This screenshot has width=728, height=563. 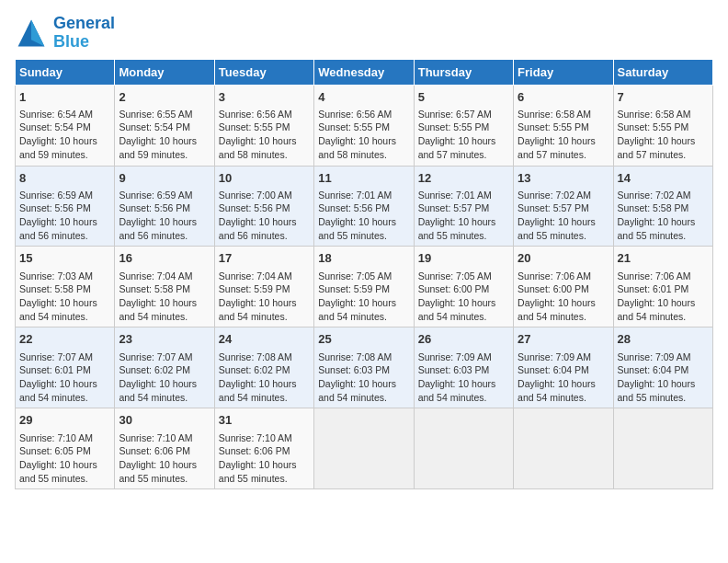 What do you see at coordinates (364, 368) in the screenshot?
I see `calendar-week-row: 22 Sunrise: 7:07 AM Sunset: 6:01 PM Dayl…` at bounding box center [364, 368].